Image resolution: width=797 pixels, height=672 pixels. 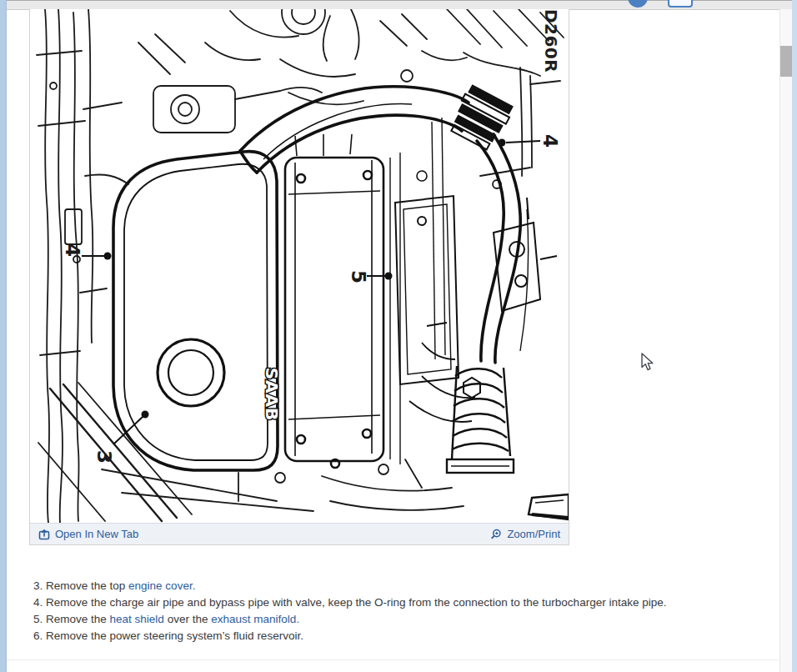 I want to click on diagram-footer-bar: Open In New Tab Zoom/Print, so click(x=299, y=534).